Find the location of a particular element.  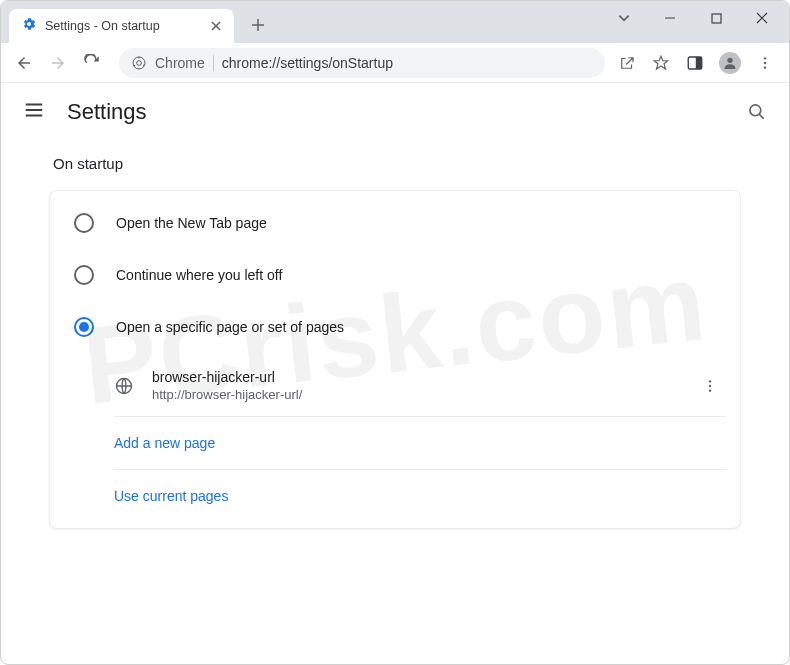

close-tab-icon is located at coordinates (216, 26).